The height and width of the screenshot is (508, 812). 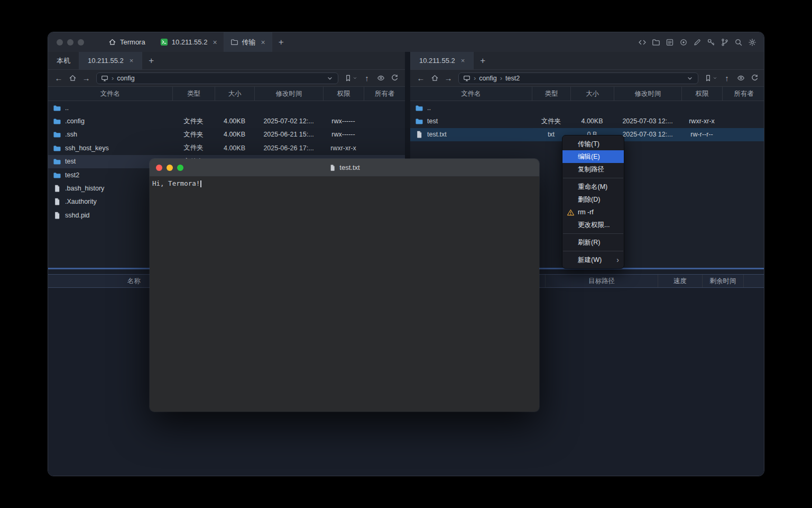 I want to click on editor-title-label: test.txt, so click(x=349, y=167).